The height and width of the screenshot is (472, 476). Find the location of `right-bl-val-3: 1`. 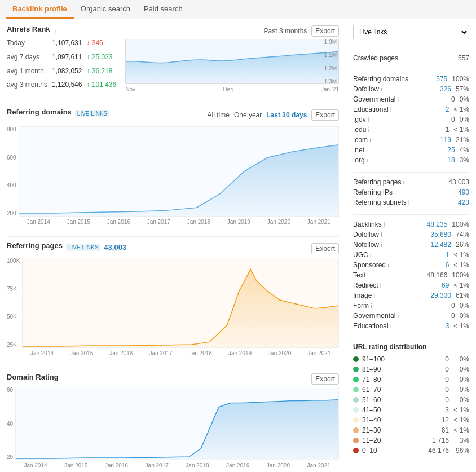

right-bl-val-3: 1 is located at coordinates (448, 255).